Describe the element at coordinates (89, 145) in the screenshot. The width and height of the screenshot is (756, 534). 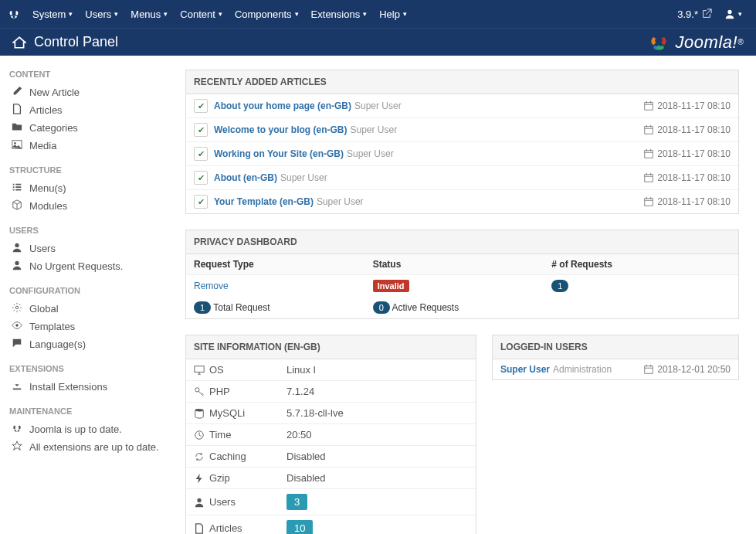
I see `sidebar-item-media: Media` at that location.